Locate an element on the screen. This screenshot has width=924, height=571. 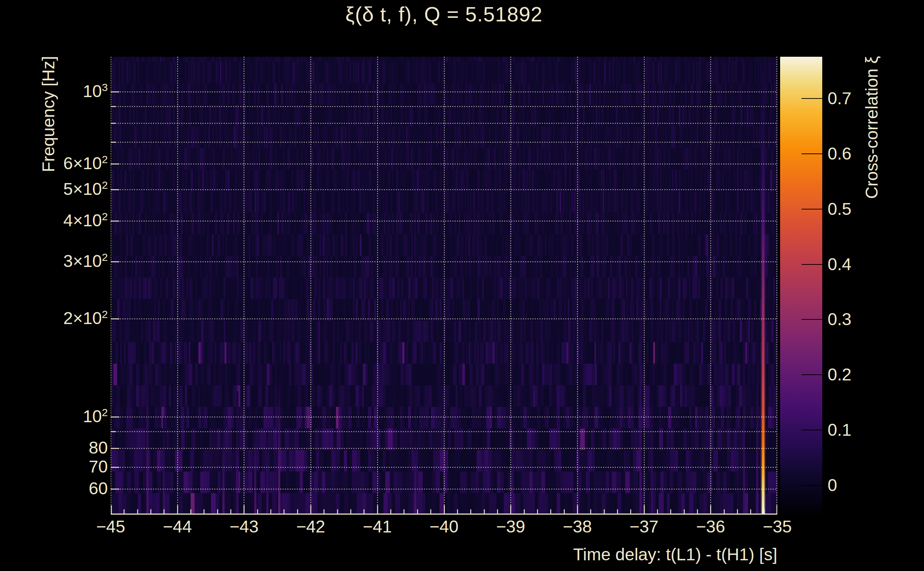
colorbar-tick-label: 0.1 is located at coordinates (839, 430).